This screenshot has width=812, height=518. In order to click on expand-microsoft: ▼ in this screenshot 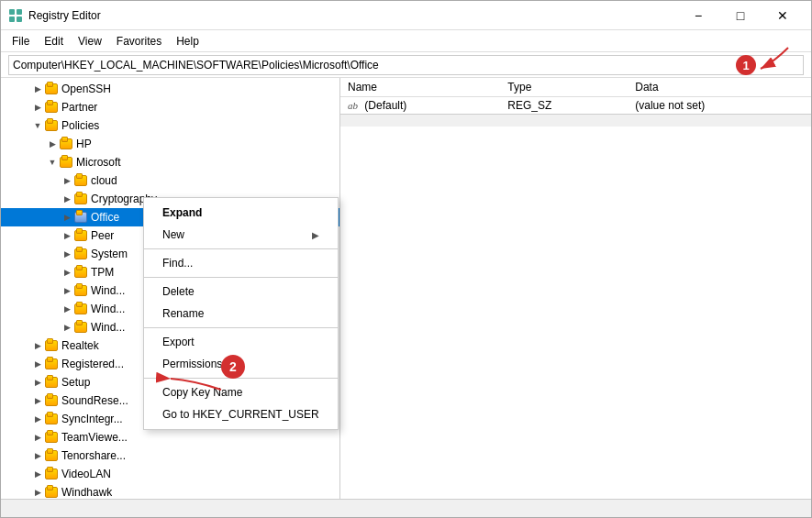, I will do `click(52, 162)`.